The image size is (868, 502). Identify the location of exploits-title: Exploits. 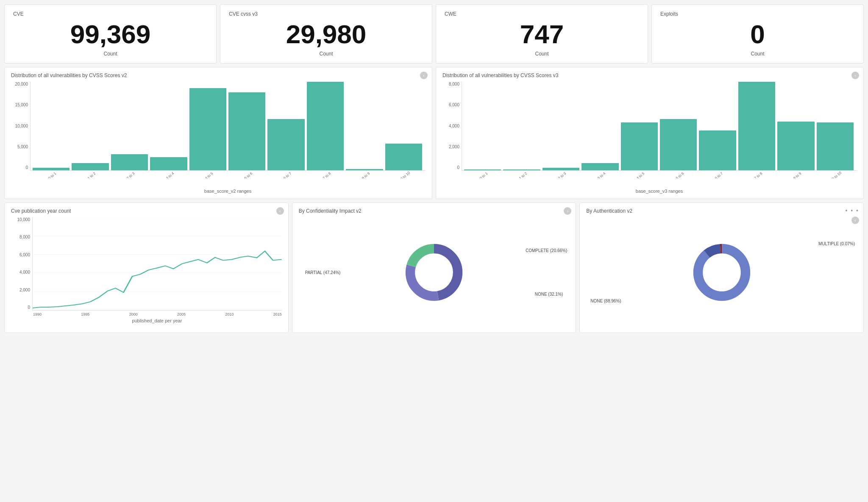
(758, 14).